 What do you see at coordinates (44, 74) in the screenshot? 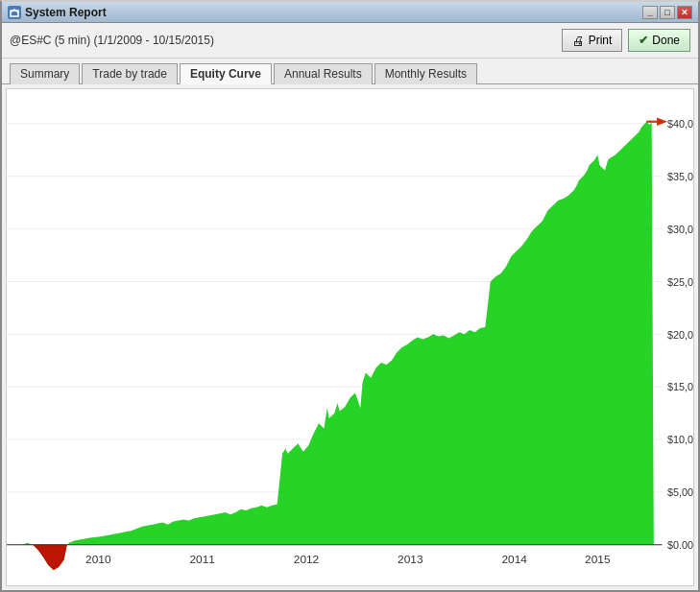
I see `tab-summary: Summary` at bounding box center [44, 74].